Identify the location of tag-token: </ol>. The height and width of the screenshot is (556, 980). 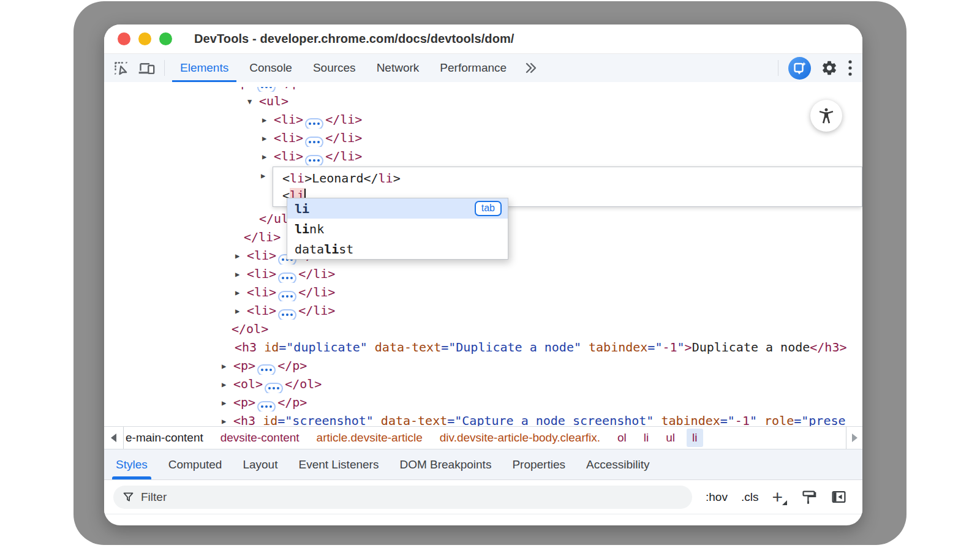
(303, 384).